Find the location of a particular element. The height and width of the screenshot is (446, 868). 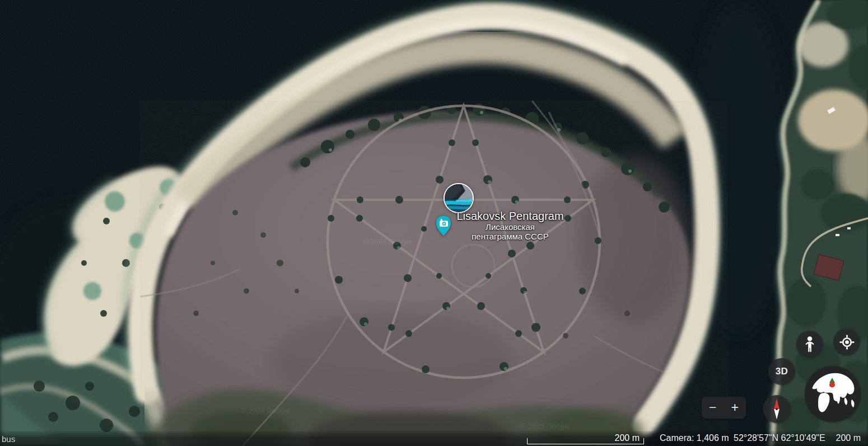

elevation-readout: 200 m is located at coordinates (848, 438).